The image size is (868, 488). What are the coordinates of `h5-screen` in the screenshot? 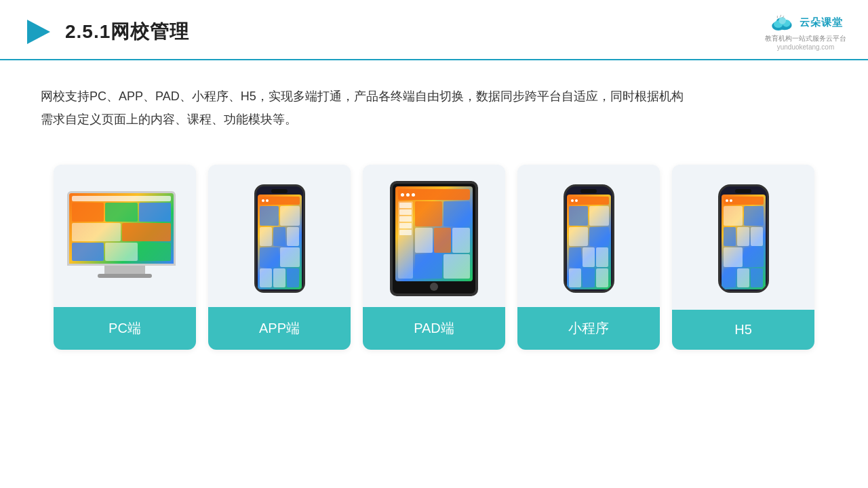 It's located at (743, 242).